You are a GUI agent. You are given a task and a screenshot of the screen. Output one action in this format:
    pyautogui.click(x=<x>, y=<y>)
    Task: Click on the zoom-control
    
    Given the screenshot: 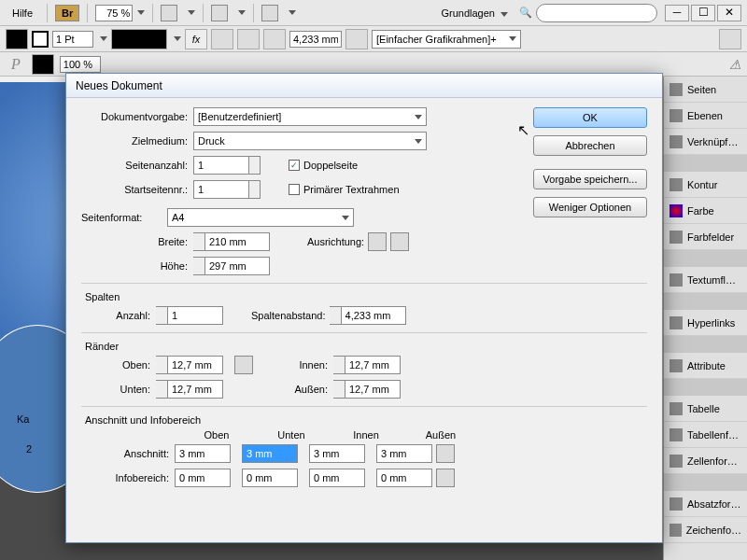 What is the action you would take?
    pyautogui.click(x=120, y=13)
    